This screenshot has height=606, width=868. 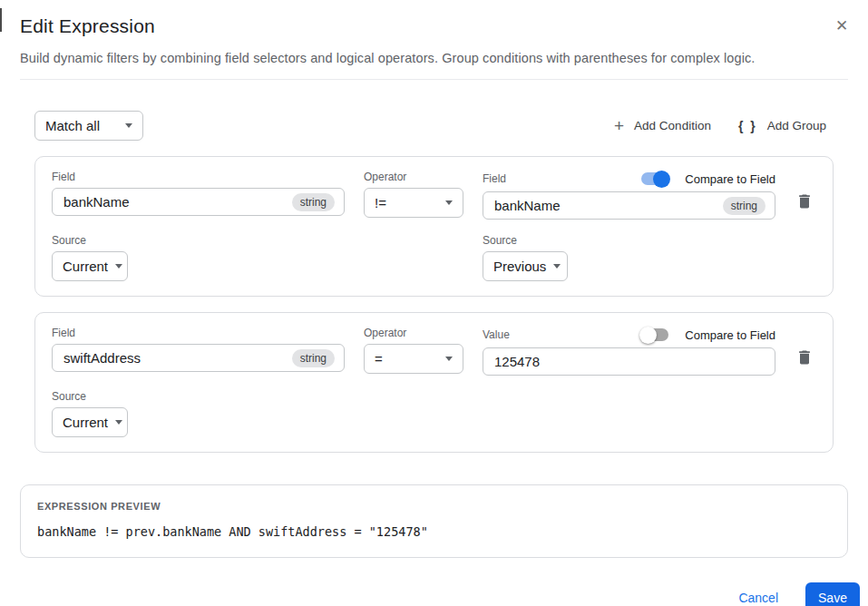 I want to click on condition1-operator-group: Operator !=, so click(x=414, y=195).